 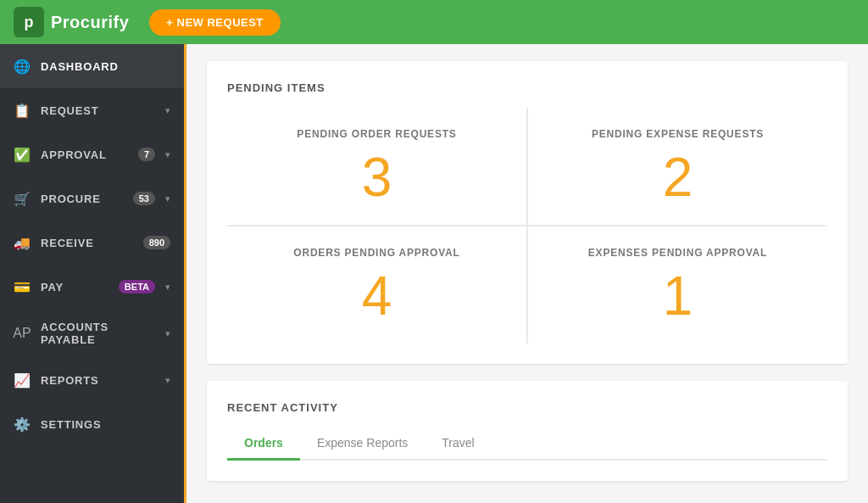 What do you see at coordinates (22, 110) in the screenshot?
I see `request-icon: 📋` at bounding box center [22, 110].